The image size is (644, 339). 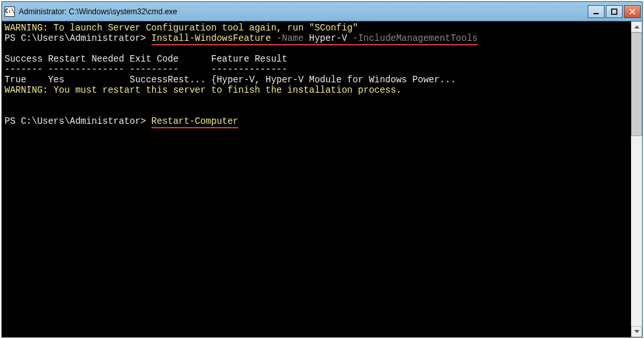 I want to click on warning-line-1: WARNING: To launch Server Configuration …, so click(x=181, y=28).